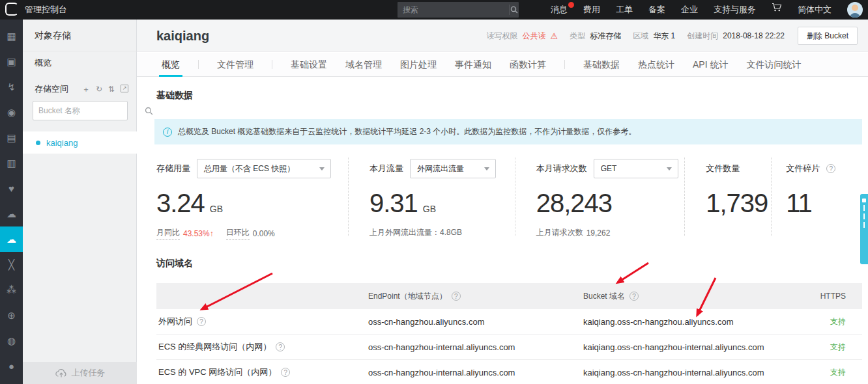  What do you see at coordinates (12, 189) in the screenshot?
I see `storage-heart-icon: ♥` at bounding box center [12, 189].